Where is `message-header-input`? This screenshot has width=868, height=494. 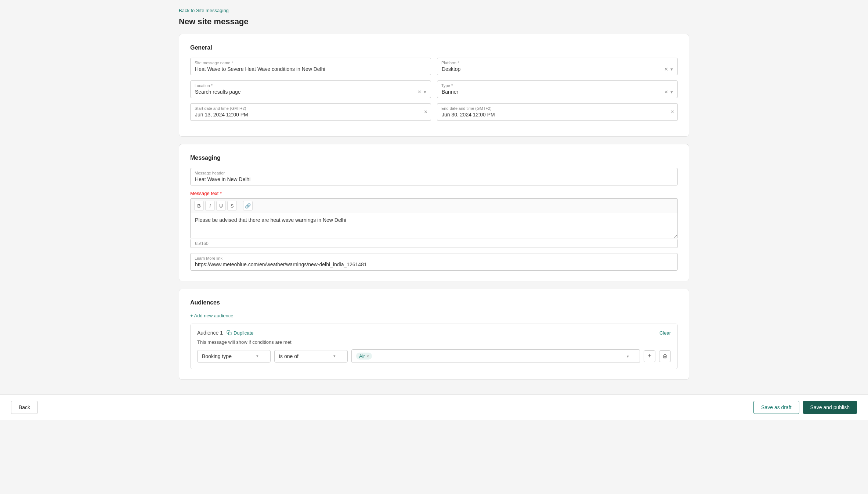
message-header-input is located at coordinates (434, 177).